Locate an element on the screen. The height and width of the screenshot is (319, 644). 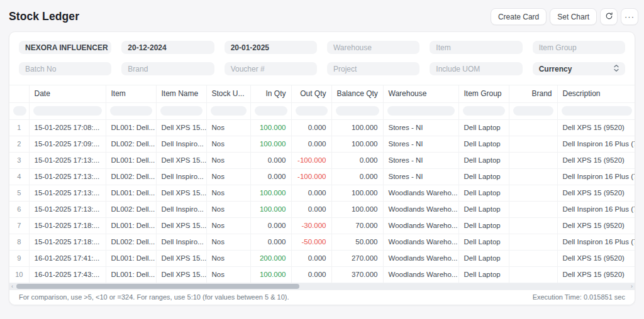
scroll-right-icon: › is located at coordinates (631, 286).